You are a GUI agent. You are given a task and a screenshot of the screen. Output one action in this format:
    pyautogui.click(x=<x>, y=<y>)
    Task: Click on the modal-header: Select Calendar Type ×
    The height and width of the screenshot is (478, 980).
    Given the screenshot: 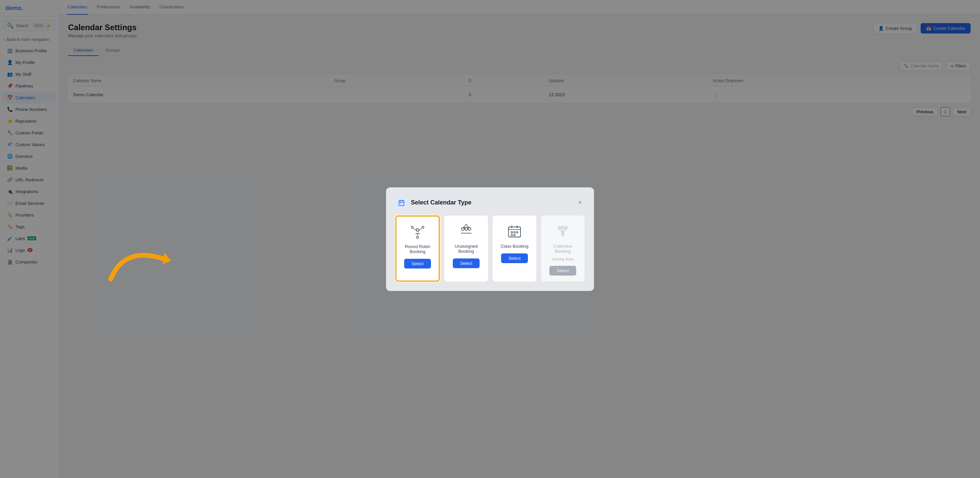 What is the action you would take?
    pyautogui.click(x=490, y=203)
    